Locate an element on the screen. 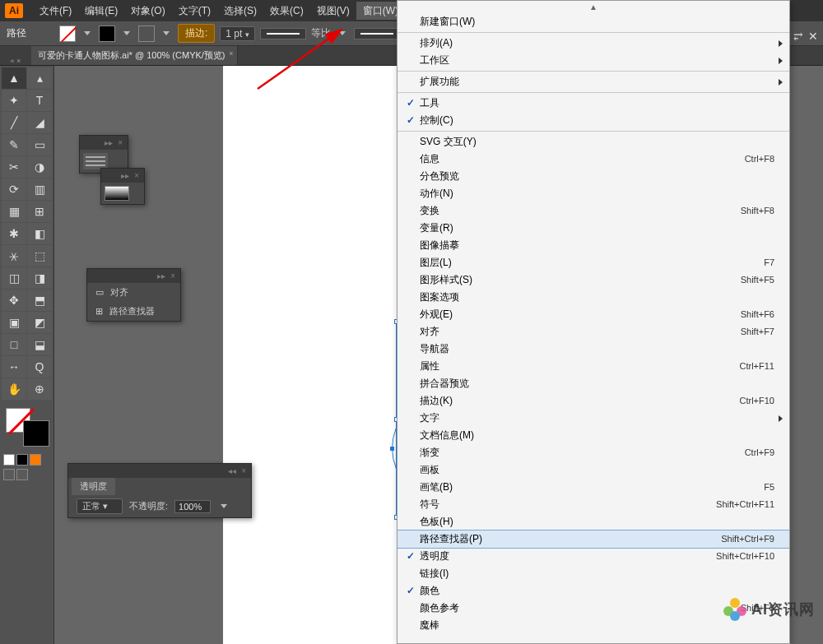  menu-item: ✓控制(C) is located at coordinates (593, 120).